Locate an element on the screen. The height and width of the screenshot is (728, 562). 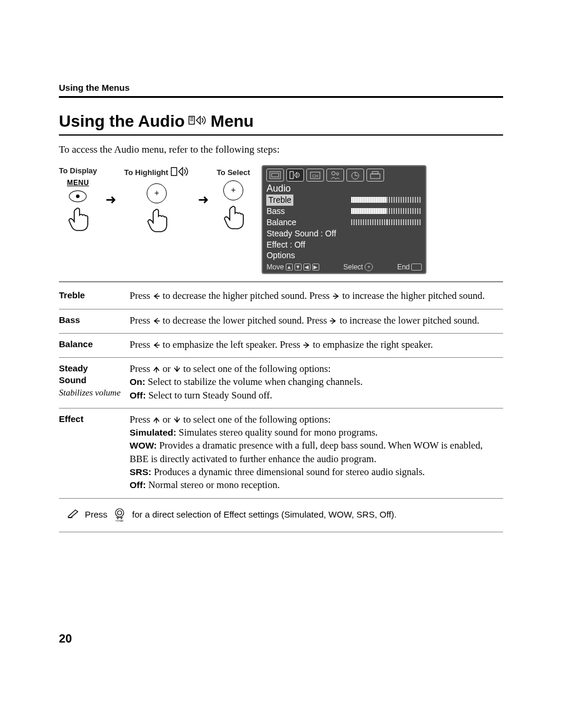
osd-select: Select + is located at coordinates (358, 267).